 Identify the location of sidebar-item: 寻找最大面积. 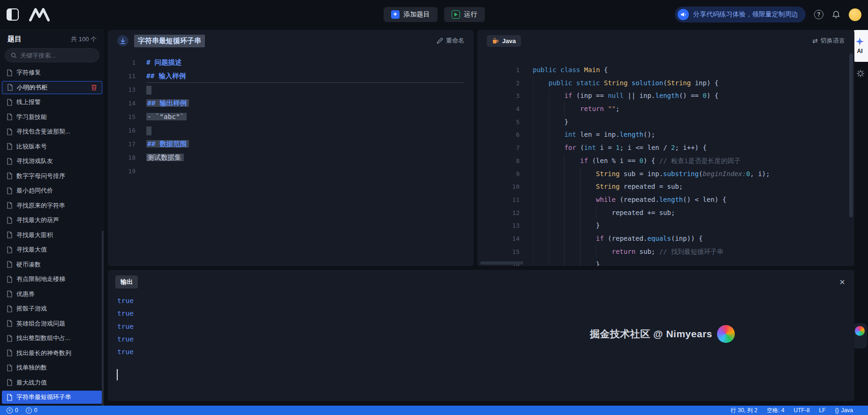
(52, 235).